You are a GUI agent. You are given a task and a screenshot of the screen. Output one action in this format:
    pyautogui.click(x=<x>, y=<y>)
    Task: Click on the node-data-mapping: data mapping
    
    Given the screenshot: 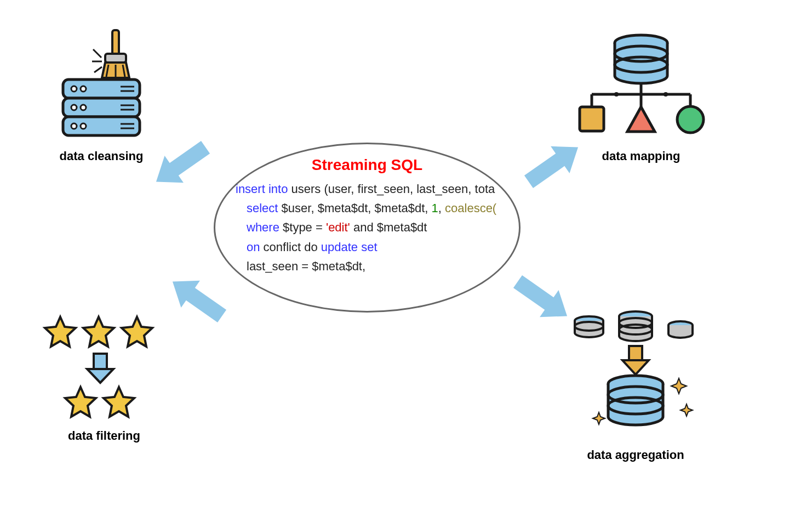 What is the action you would take?
    pyautogui.click(x=641, y=98)
    